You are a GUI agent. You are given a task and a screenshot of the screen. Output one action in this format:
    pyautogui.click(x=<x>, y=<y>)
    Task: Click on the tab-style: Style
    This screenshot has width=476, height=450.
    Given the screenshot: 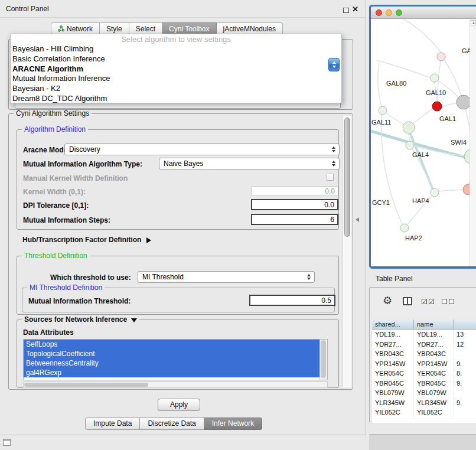 What is the action you would take?
    pyautogui.click(x=115, y=28)
    